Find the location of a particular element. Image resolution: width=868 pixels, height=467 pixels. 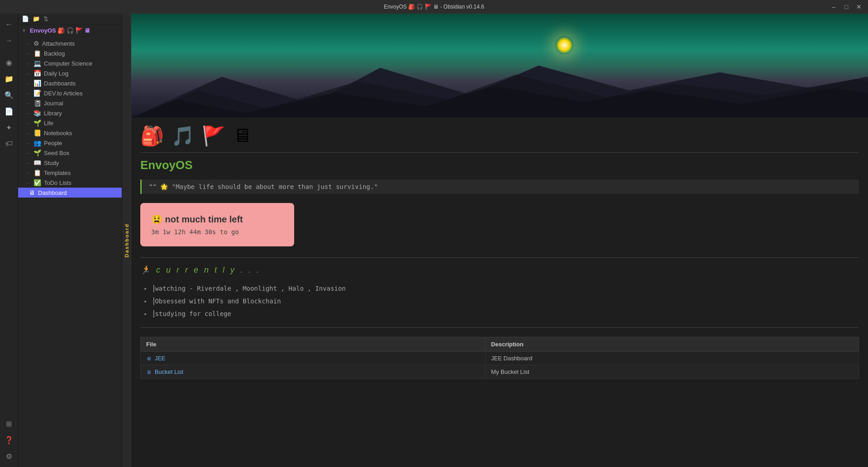

currently-item-3: ⎥studying for college is located at coordinates (505, 314).